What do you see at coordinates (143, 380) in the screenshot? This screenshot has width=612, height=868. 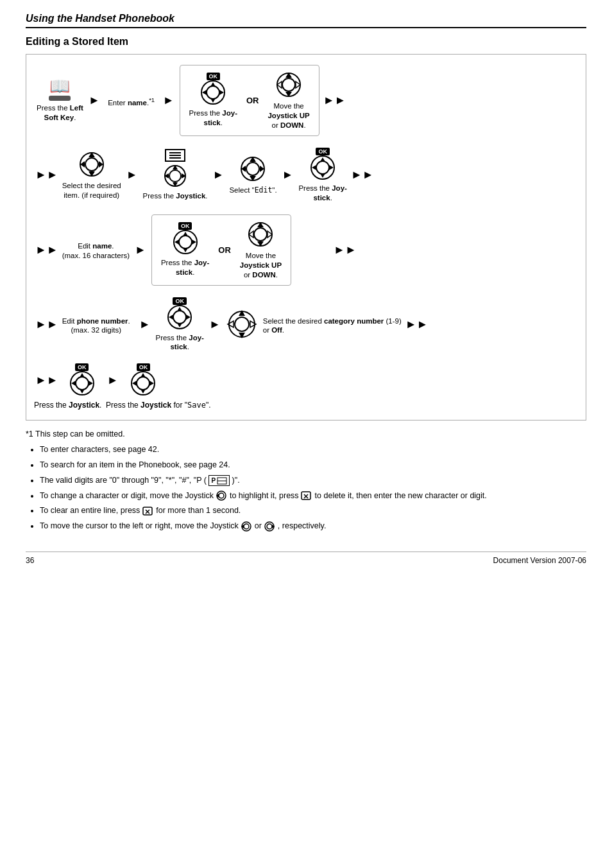 I see `ok-btn-5b: OK` at bounding box center [143, 380].